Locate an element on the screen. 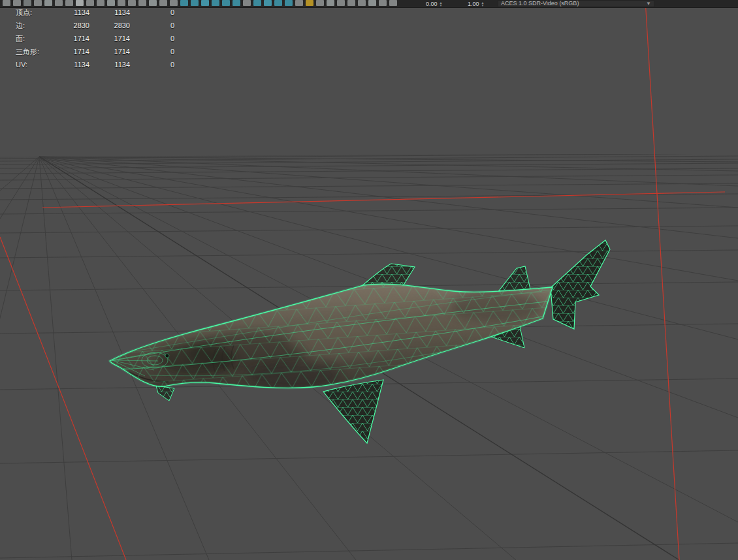 The width and height of the screenshot is (738, 560). toolbar-value-field-1-value: 0.00 is located at coordinates (432, 4).